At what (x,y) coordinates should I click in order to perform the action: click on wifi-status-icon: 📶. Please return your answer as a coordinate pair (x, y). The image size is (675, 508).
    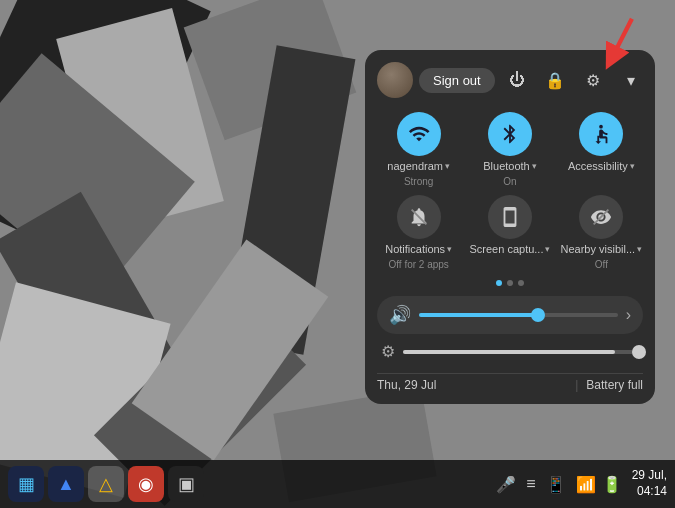
    Looking at the image, I should click on (586, 484).